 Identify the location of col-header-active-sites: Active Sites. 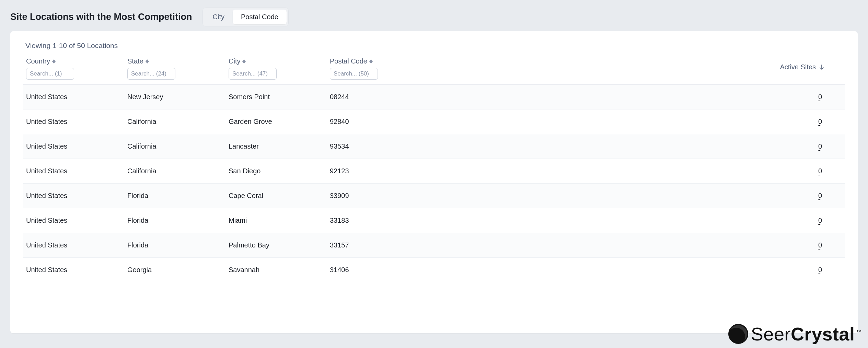
(651, 70).